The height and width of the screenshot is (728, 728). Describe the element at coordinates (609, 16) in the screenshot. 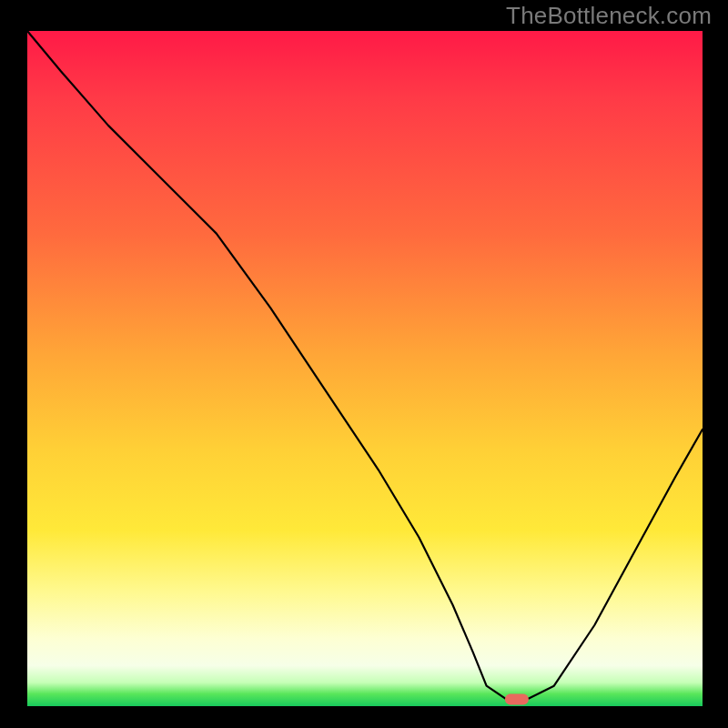

I see `watermark-label: TheBottleneck.com` at that location.